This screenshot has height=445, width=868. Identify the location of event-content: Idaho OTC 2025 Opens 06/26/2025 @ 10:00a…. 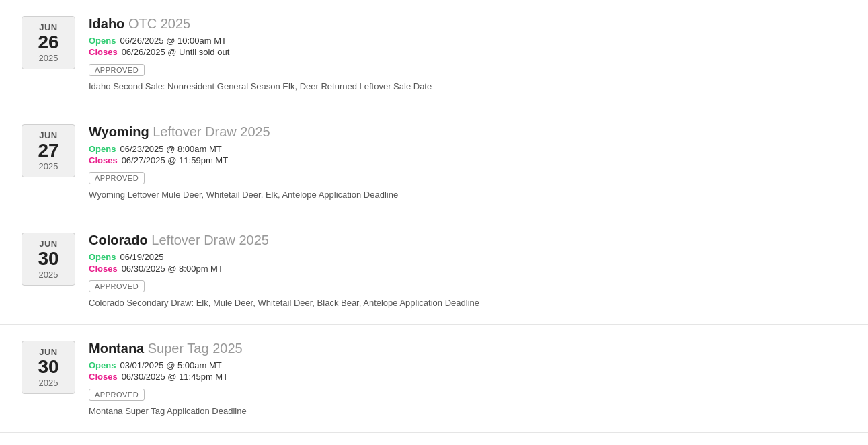
(468, 54).